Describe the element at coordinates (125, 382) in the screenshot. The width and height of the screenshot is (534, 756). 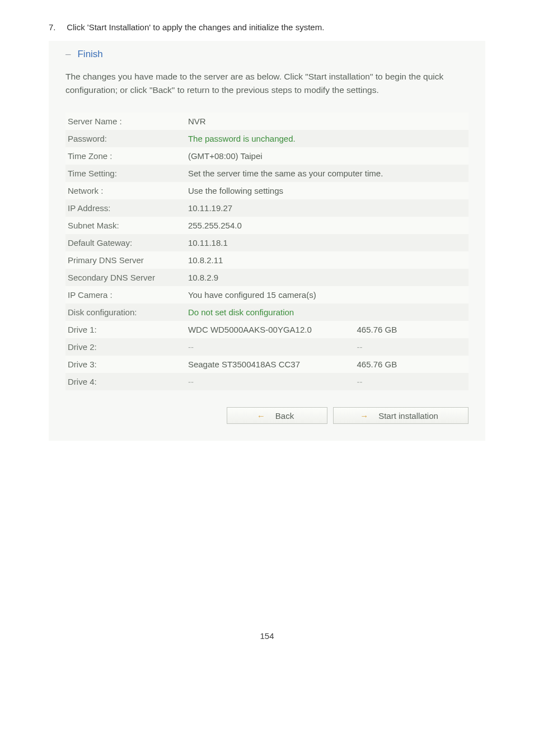
I see `drive4-label: Drive 4:` at that location.